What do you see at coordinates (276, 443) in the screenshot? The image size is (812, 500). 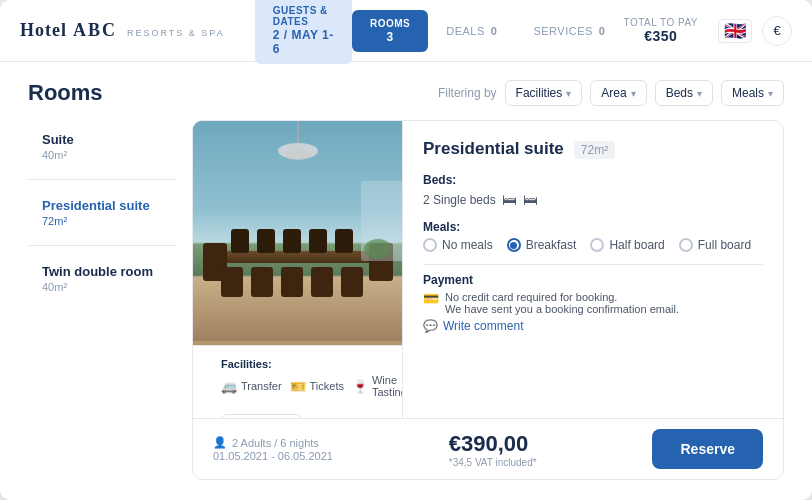 I see `guests-text: 2 Adults / 6 nights` at bounding box center [276, 443].